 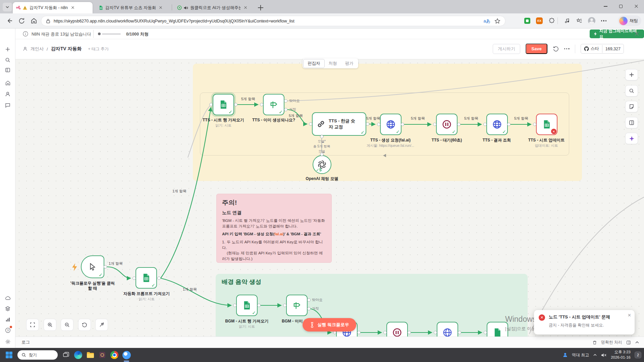 I want to click on panel-toggle-icon, so click(x=629, y=343).